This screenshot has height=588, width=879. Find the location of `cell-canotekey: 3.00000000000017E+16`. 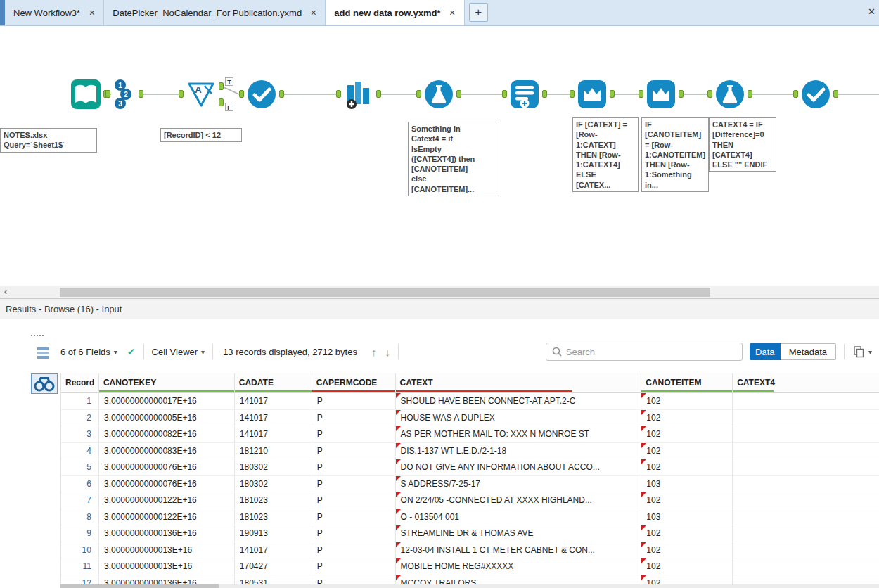

cell-canotekey: 3.00000000000017E+16 is located at coordinates (167, 401).